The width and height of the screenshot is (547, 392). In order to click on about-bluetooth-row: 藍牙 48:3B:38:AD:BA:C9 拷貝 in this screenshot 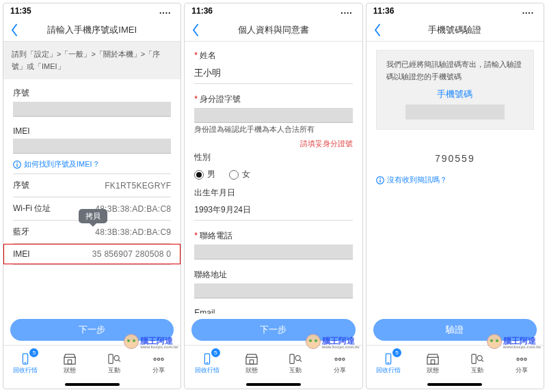, I will do `click(92, 232)`.